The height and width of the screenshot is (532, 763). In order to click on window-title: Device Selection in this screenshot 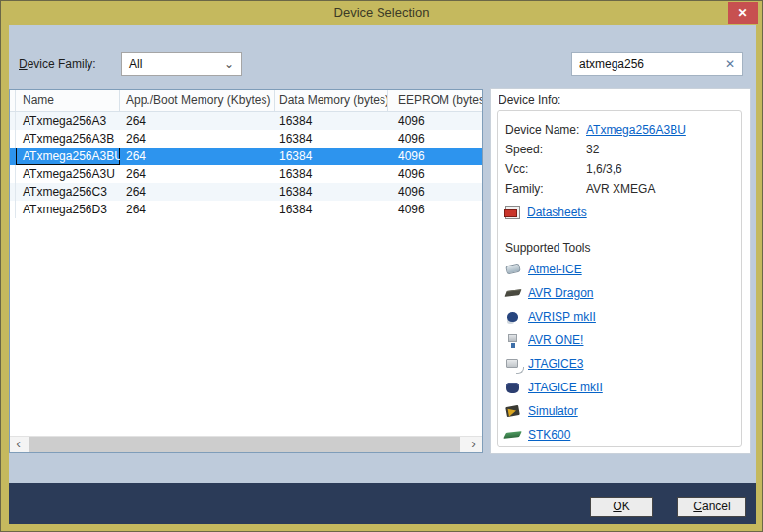, I will do `click(382, 12)`.